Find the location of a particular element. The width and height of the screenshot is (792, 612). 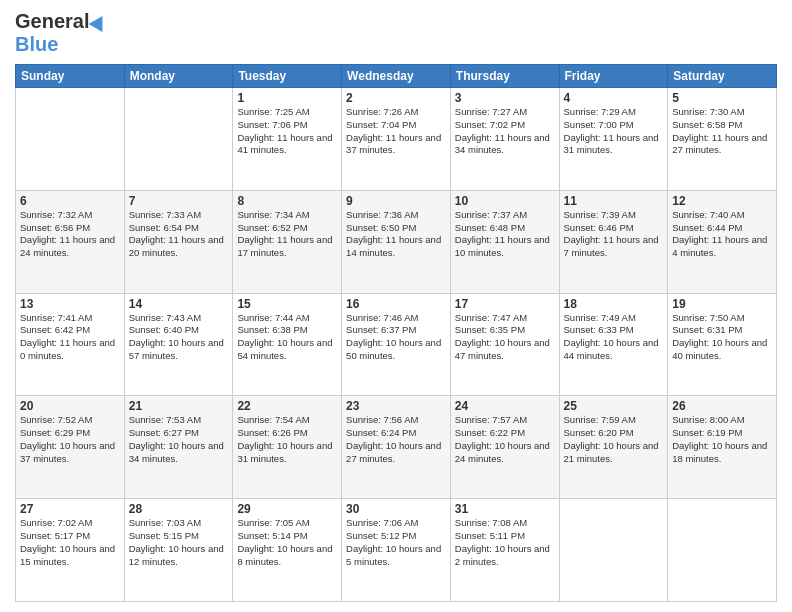

day-info: Sunrise: 7:05 AM Sunset: 5:14 PM Dayligh… is located at coordinates (287, 542).